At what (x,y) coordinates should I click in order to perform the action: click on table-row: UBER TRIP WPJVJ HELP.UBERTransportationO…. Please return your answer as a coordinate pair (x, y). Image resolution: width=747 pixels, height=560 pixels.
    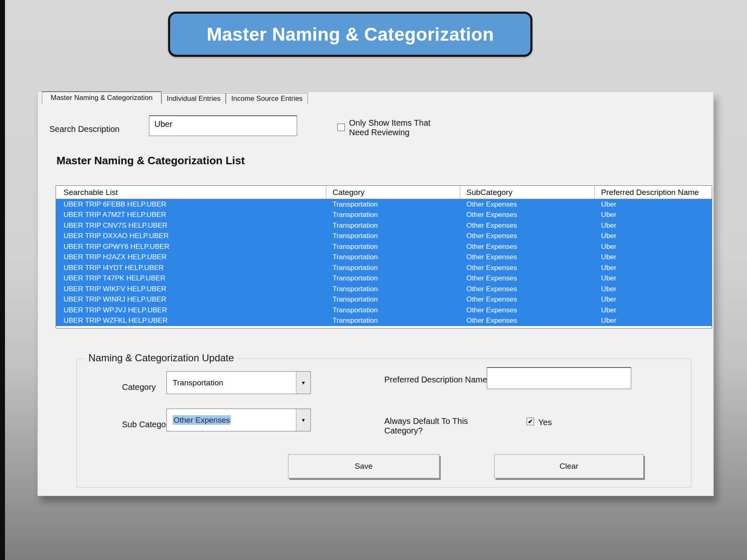
    Looking at the image, I should click on (384, 310).